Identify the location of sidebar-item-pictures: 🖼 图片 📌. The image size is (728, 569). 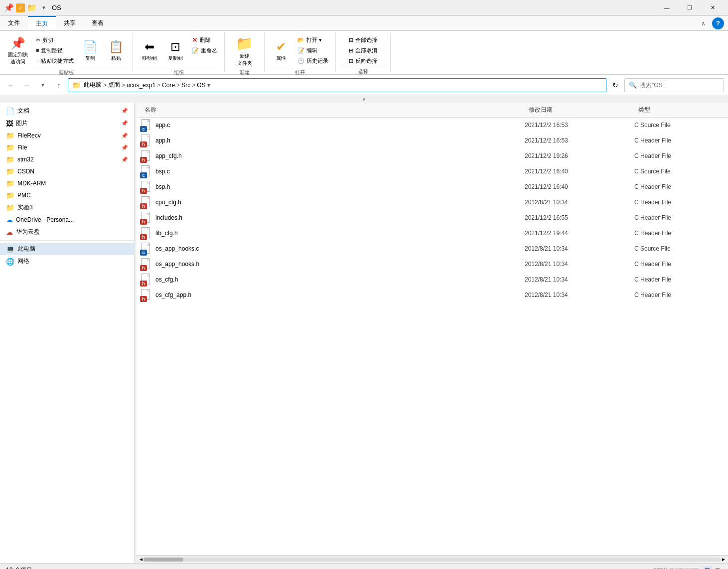
(67, 124).